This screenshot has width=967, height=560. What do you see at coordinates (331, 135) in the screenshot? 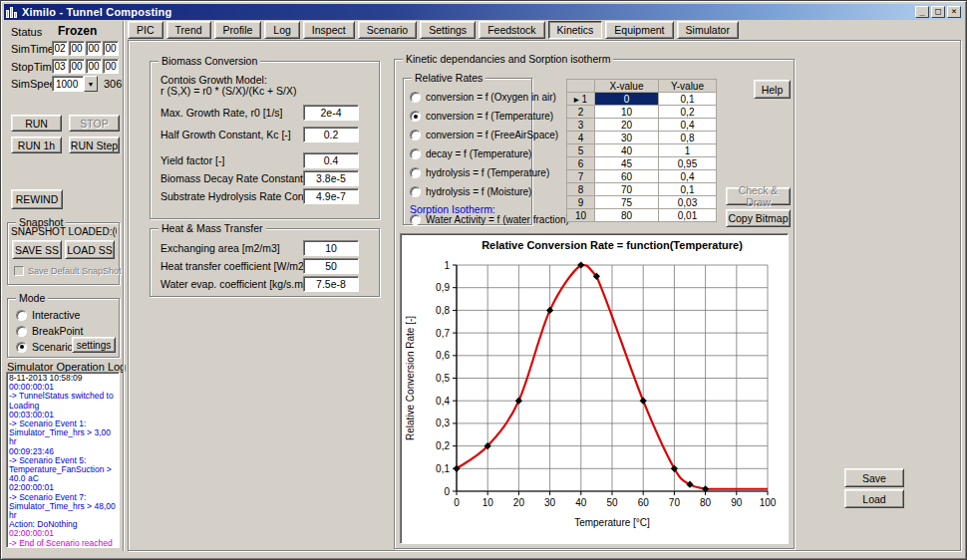
I see `field-input: 0.2` at bounding box center [331, 135].